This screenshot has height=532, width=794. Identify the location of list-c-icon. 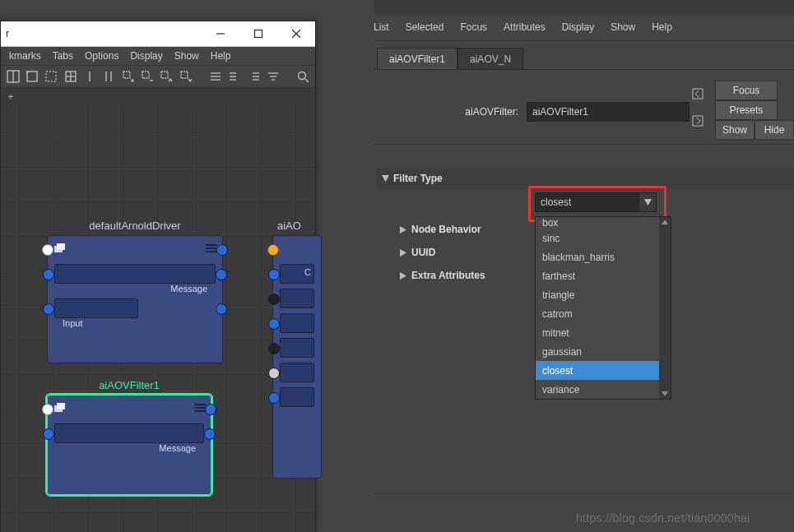
(253, 76).